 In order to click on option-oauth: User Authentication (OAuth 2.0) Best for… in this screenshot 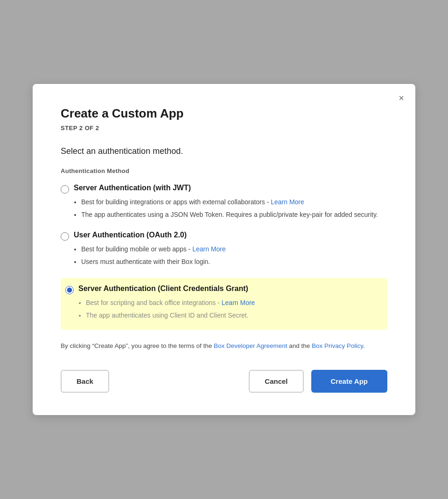, I will do `click(224, 249)`.